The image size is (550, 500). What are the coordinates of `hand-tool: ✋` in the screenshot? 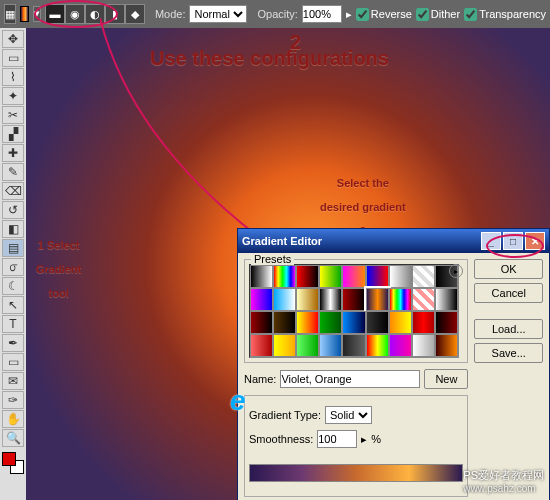 It's located at (13, 419).